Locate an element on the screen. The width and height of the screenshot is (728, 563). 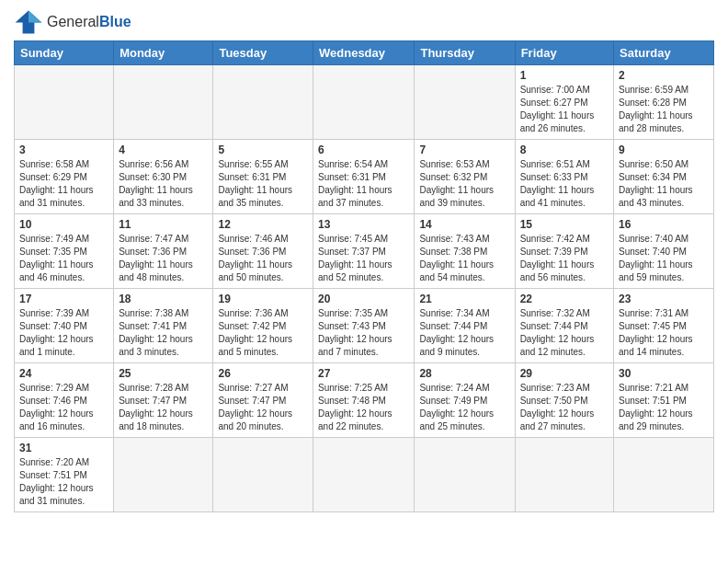
day-info: Sunrise: 7:23 AM Sunset: 7:50 PM Dayligh… is located at coordinates (564, 408).